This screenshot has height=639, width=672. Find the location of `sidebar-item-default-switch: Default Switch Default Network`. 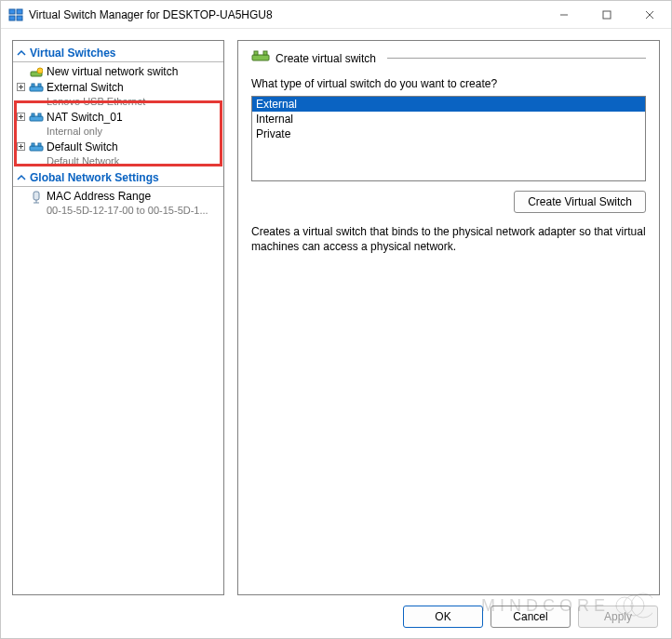

sidebar-item-default-switch: Default Switch Default Network is located at coordinates (118, 154).